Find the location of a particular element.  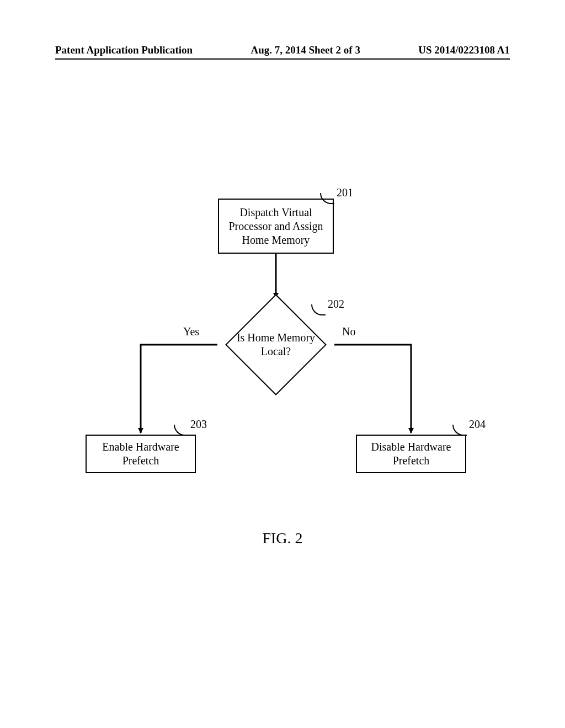

ref-204: 204 is located at coordinates (477, 425).